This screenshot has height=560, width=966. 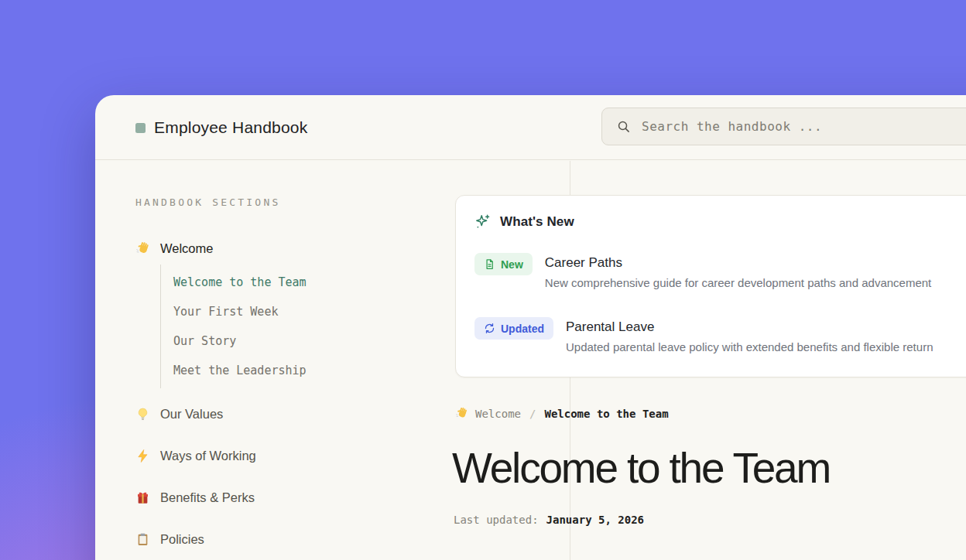 What do you see at coordinates (263, 497) in the screenshot?
I see `sidebar-item-benefits-perks: Benefits & Perks` at bounding box center [263, 497].